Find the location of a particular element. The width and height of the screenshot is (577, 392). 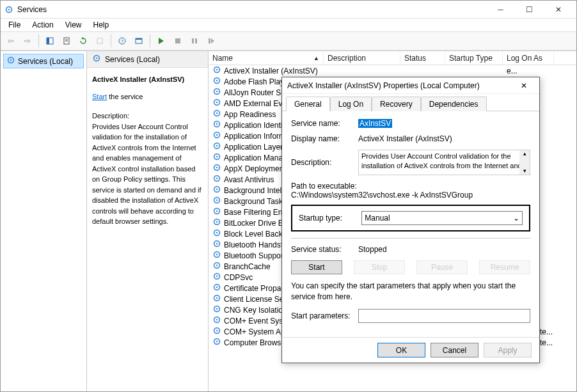

toolbar: ⇦ ⇨ ? is located at coordinates (288, 41).